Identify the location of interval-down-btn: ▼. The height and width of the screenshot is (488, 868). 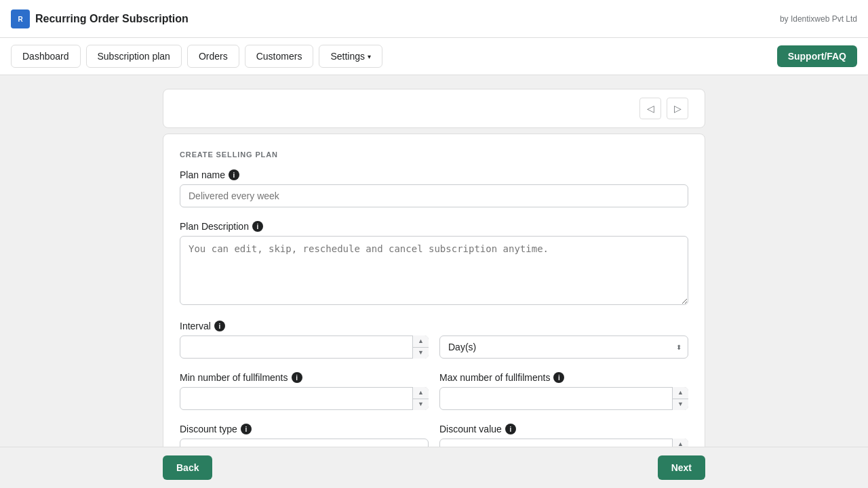
(420, 354).